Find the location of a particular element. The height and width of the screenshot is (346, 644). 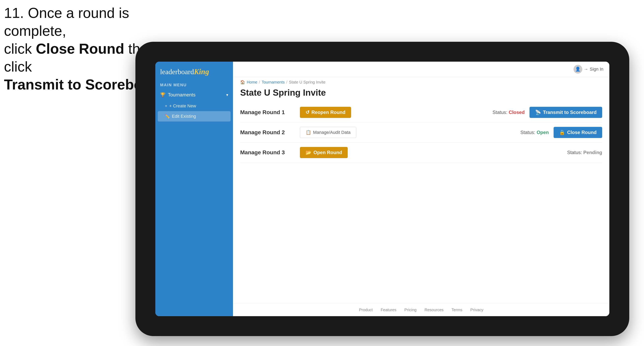

round-2-status-label: Status: is located at coordinates (528, 132).